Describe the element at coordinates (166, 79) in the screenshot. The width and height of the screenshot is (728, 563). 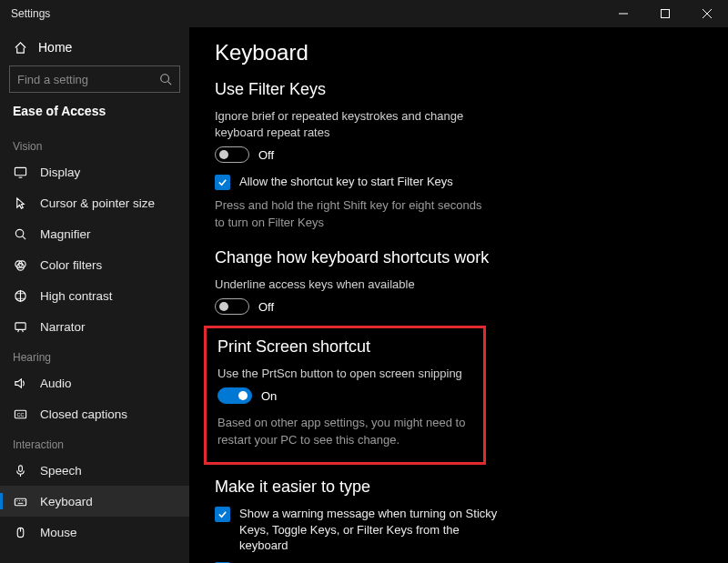
I see `search-icon` at that location.